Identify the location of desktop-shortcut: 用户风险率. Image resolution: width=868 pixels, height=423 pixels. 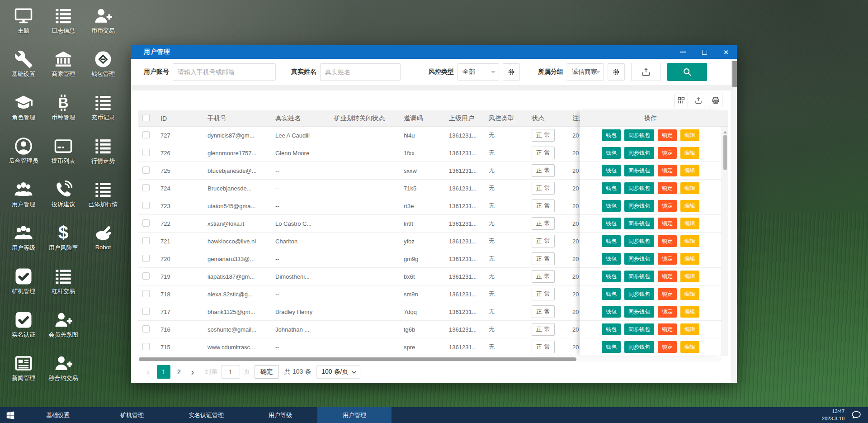
(63, 243).